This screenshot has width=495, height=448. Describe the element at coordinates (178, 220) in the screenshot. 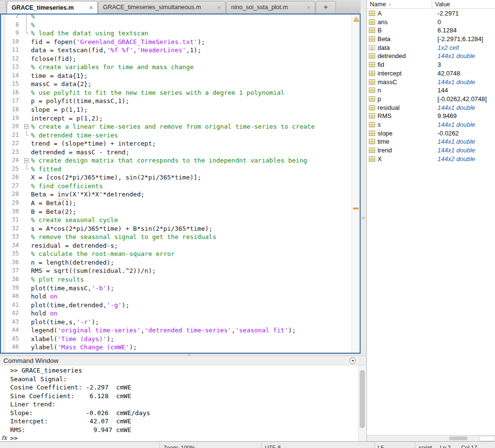

I see `code-line: 31% create seasonal cycle` at that location.